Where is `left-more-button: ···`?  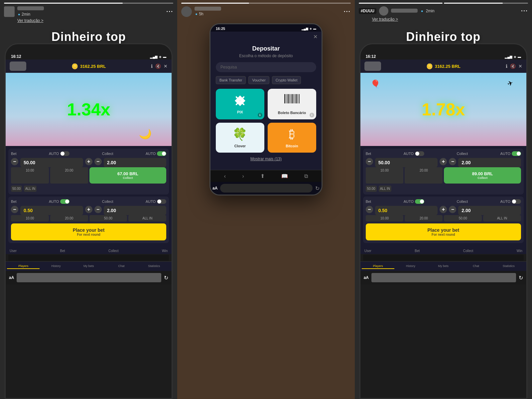 left-more-button: ··· is located at coordinates (170, 12).